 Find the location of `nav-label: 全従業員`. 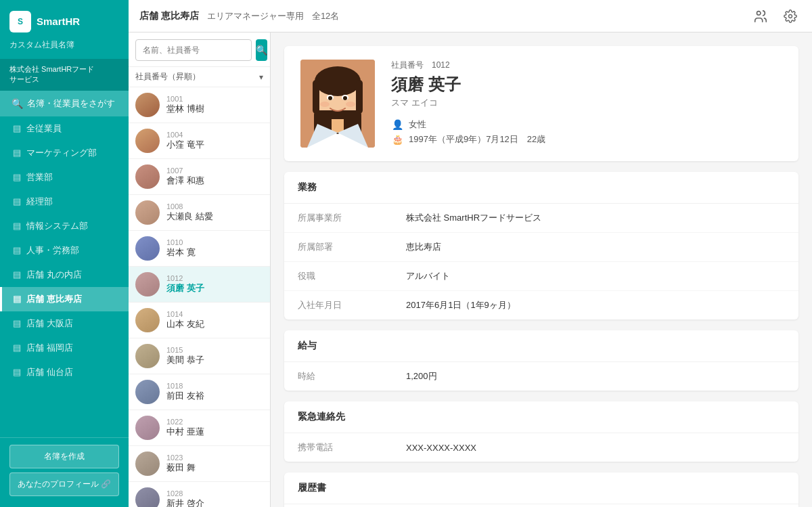

nav-label: 全従業員 is located at coordinates (44, 129).